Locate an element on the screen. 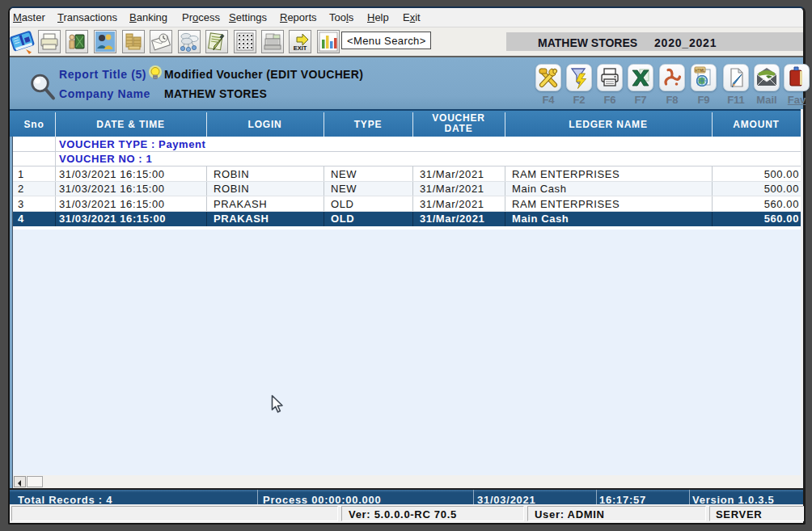 The image size is (812, 531). svg-text: EXIT is located at coordinates (301, 48).